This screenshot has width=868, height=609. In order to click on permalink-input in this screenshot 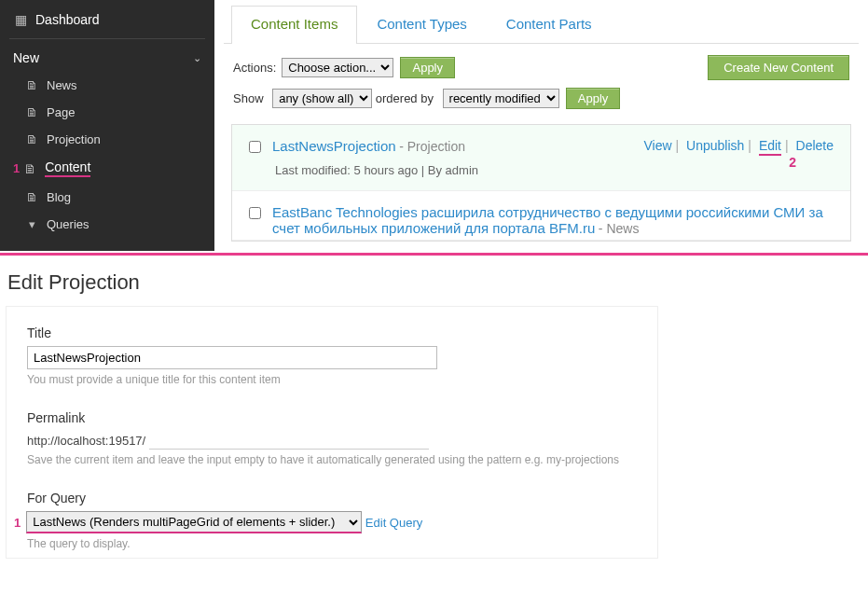, I will do `click(289, 440)`.